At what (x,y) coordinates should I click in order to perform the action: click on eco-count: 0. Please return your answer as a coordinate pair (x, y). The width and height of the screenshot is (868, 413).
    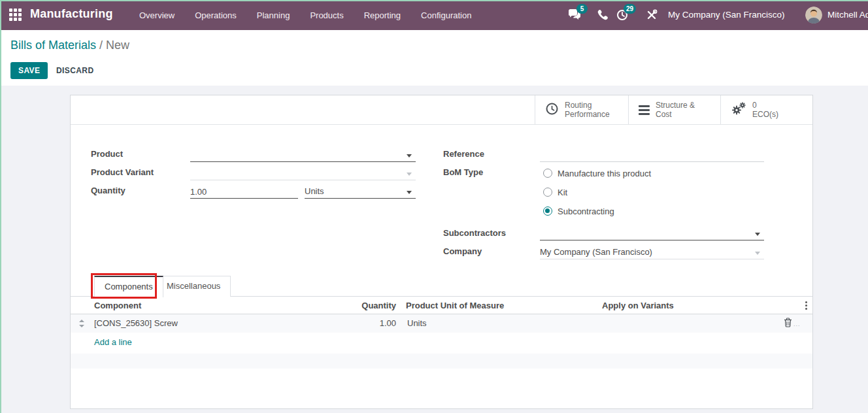
    Looking at the image, I should click on (754, 105).